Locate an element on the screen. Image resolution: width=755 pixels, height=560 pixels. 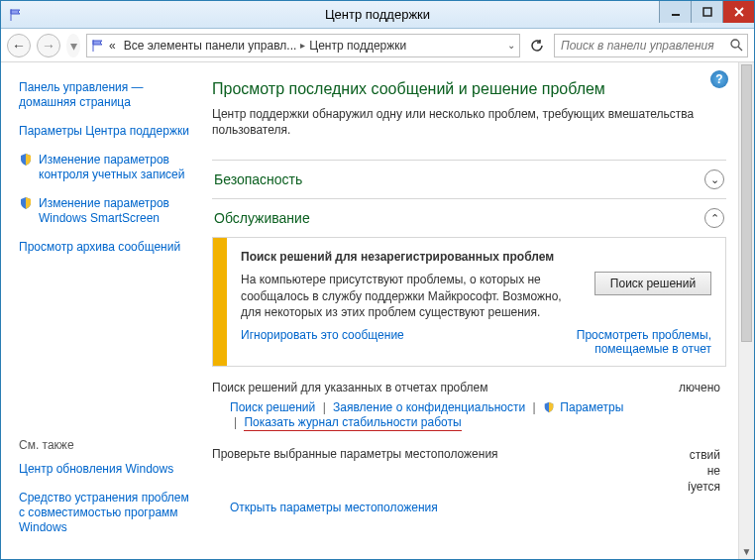
navbar: ← → ▾ « Все элементы панели управл... ▸ … is located at coordinates (378, 46).